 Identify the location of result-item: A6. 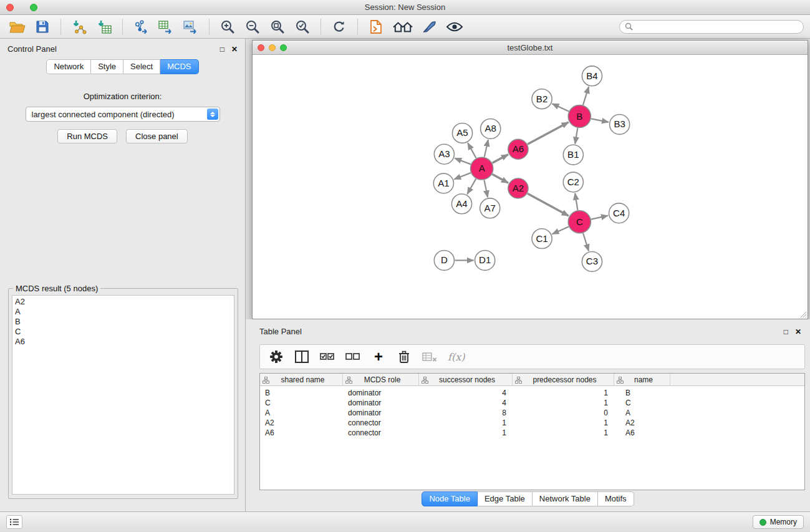
(123, 342).